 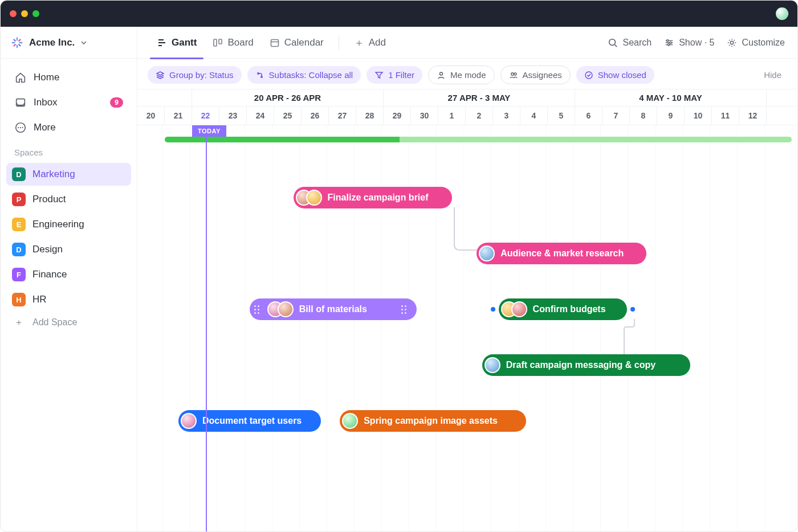 What do you see at coordinates (311, 75) in the screenshot?
I see `subtasks-label: Subtasks: Collapse all` at bounding box center [311, 75].